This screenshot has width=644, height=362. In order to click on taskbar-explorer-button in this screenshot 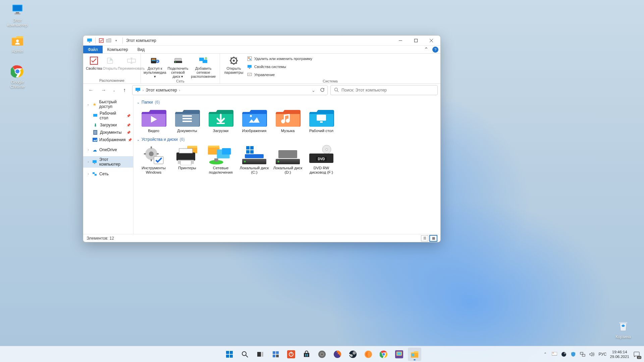, I will do `click(415, 354)`.